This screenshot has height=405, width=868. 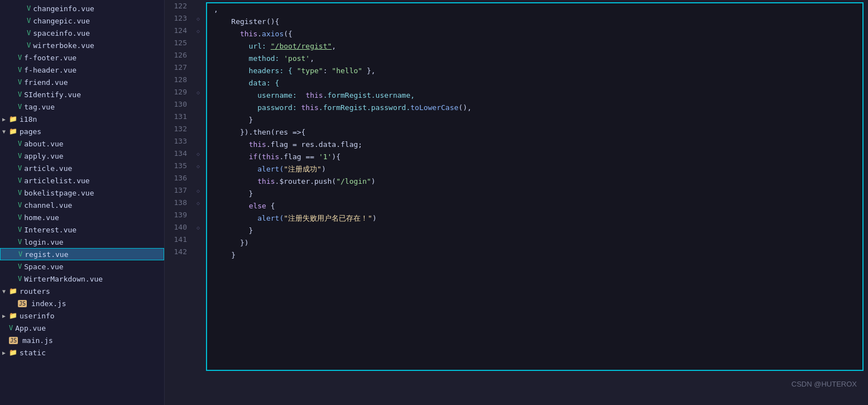 What do you see at coordinates (303, 169) in the screenshot?
I see `token: "注册成功"` at bounding box center [303, 169].